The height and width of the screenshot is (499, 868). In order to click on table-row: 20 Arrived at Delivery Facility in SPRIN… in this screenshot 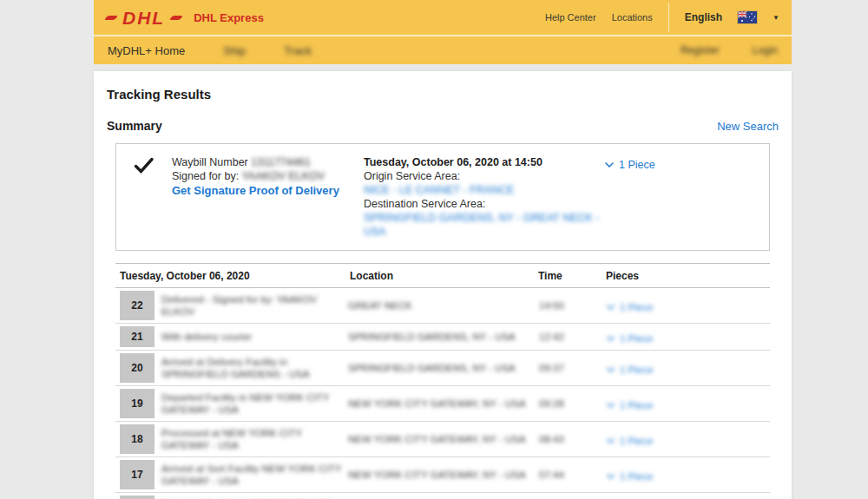, I will do `click(443, 368)`.